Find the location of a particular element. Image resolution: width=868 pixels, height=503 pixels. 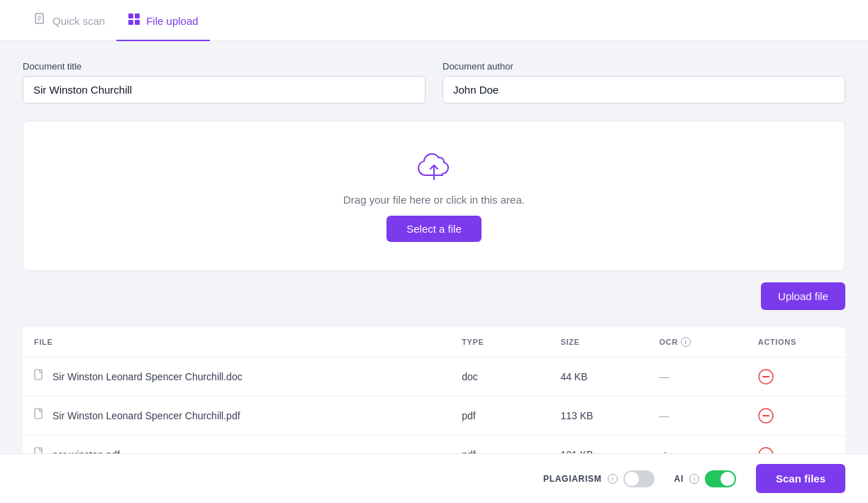

ai-toggle is located at coordinates (720, 479).